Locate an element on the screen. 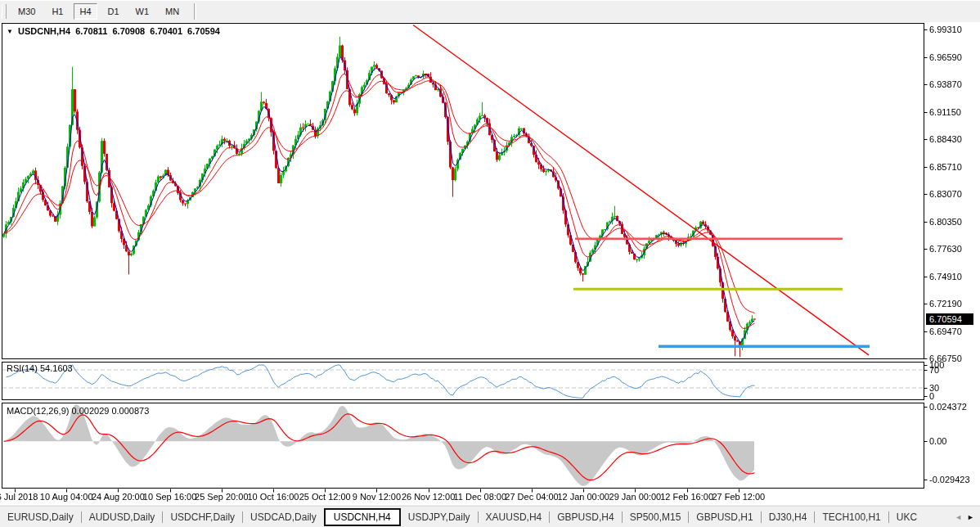  time-axis-label: 24 Aug 20:00 is located at coordinates (118, 497).